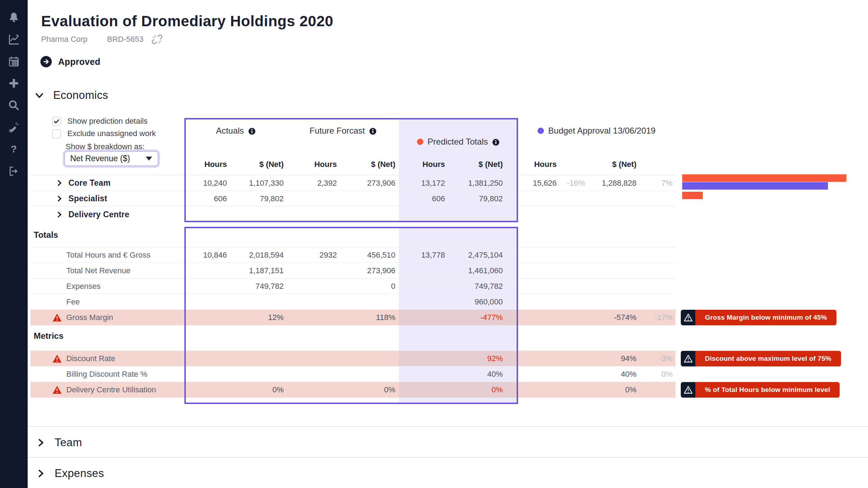  Describe the element at coordinates (126, 39) in the screenshot. I see `project-code: BRD-5653` at that location.